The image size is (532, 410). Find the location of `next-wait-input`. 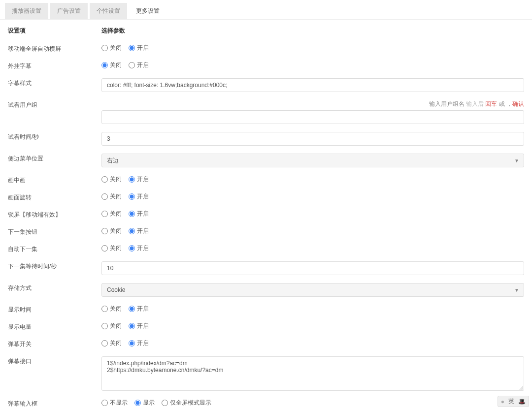

next-wait-input is located at coordinates (313, 268).